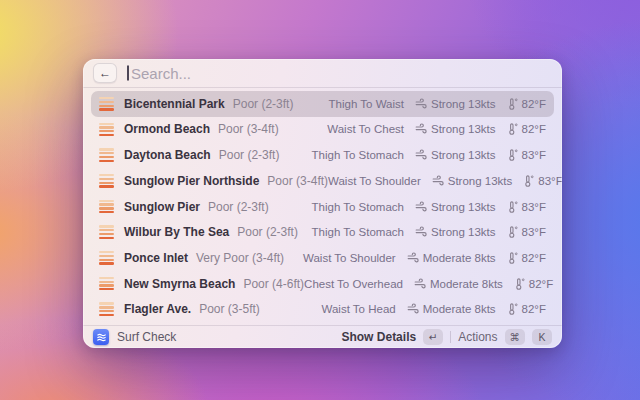 The image size is (640, 400). What do you see at coordinates (322, 207) in the screenshot?
I see `result-row: Sunglow Pier Poor (2-3ft) Thigh To Stoma…` at bounding box center [322, 207].